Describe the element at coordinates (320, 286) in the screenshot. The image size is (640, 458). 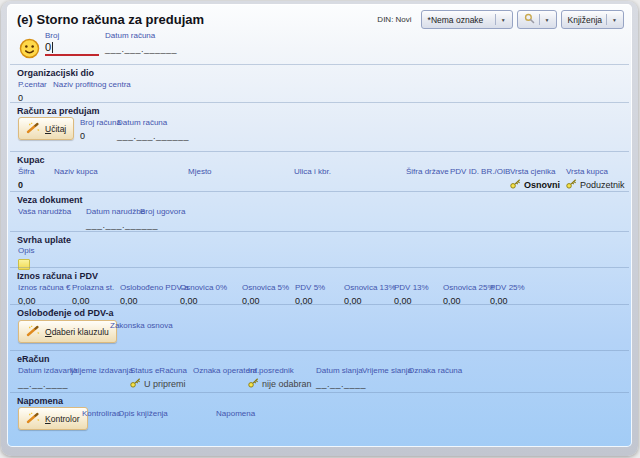
I see `section-iznos-racuna-i-pdv: Iznos računa i PDV Iznos računa €0,00 Pr…` at that location.